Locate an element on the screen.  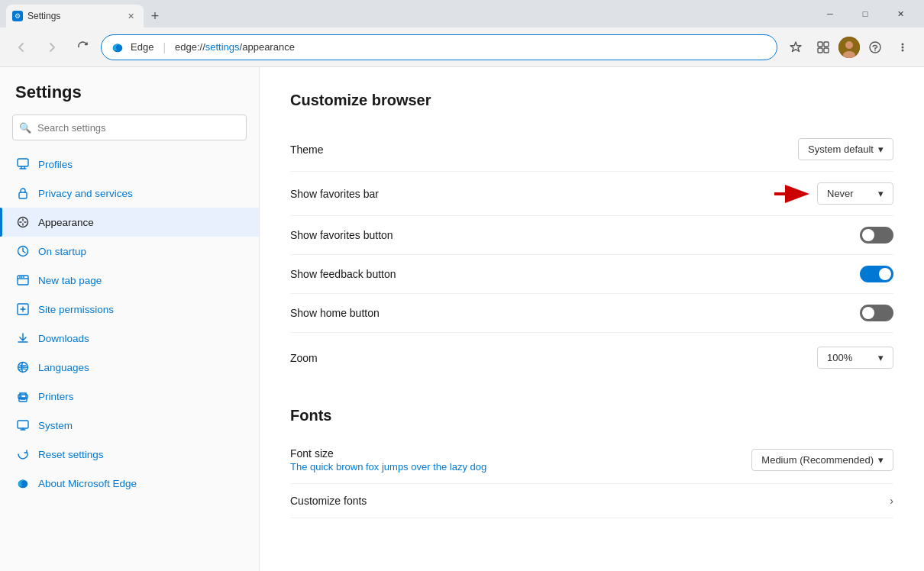
new-tab-button: + is located at coordinates (155, 16).